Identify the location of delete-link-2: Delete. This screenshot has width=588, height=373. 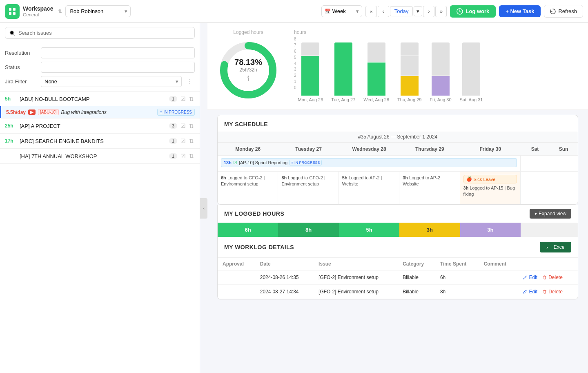
(552, 292).